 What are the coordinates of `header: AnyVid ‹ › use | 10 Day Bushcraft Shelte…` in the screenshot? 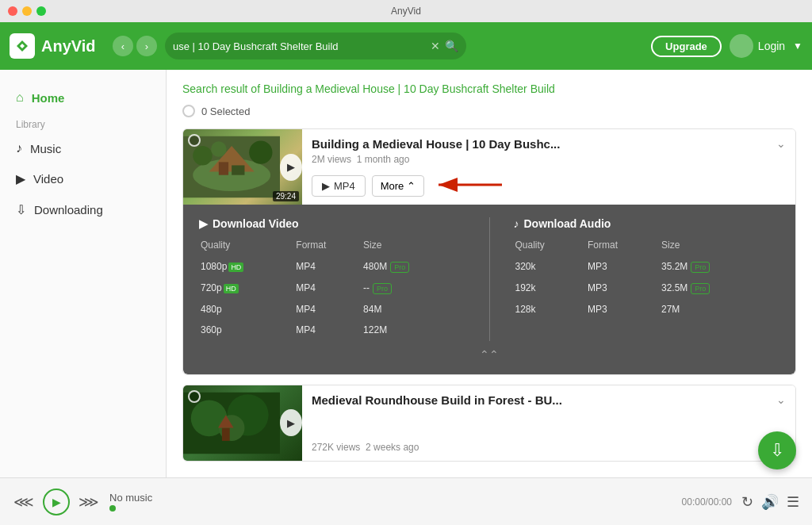 It's located at (406, 46).